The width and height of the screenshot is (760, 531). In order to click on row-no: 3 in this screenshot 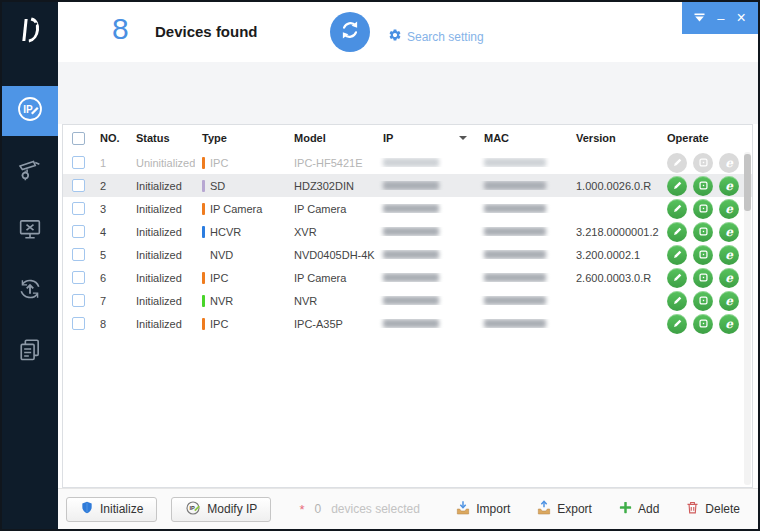, I will do `click(111, 209)`.